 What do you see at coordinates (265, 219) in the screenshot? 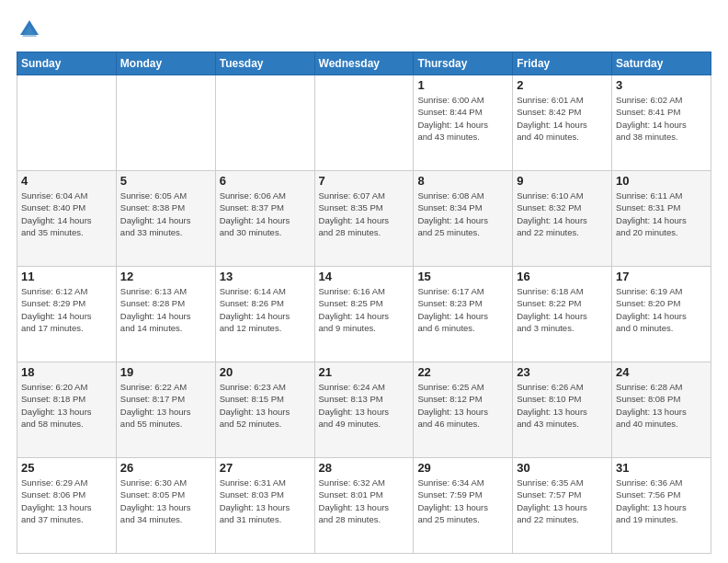
I see `calendar-cell: 6Sunrise: 6:06 AM Sunset: 8:37 PM Daylig…` at bounding box center [265, 219].